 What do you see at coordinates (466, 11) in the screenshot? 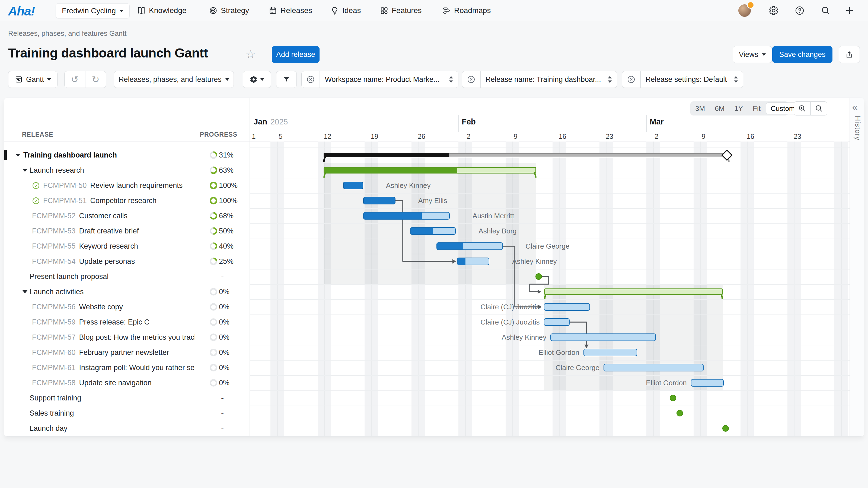
I see `nav-item-roadmaps: Roadmaps` at bounding box center [466, 11].